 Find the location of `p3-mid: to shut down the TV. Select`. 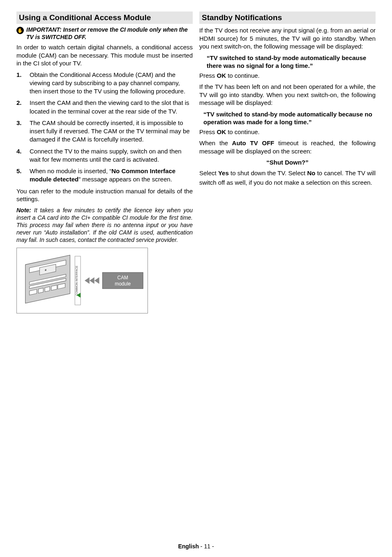

p3-mid: to shut down the TV. Select is located at coordinates (268, 173).